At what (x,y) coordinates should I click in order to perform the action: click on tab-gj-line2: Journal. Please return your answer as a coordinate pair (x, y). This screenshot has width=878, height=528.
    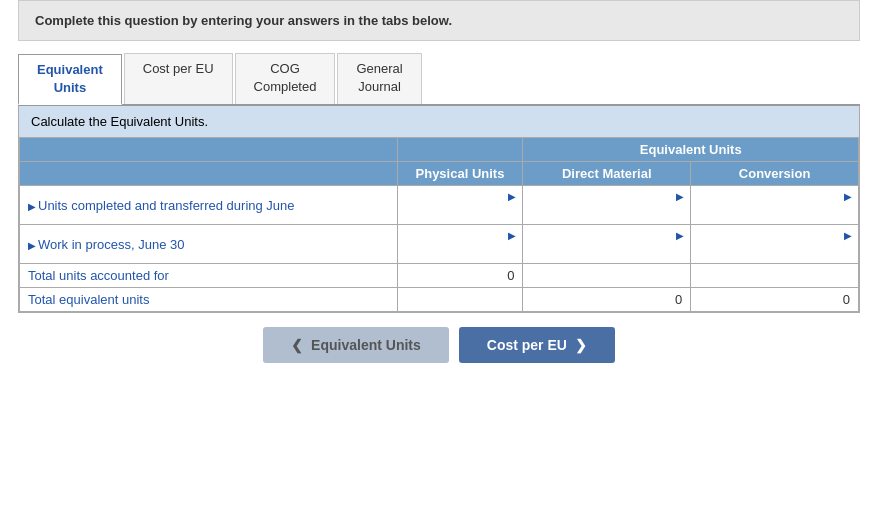
    Looking at the image, I should click on (379, 87).